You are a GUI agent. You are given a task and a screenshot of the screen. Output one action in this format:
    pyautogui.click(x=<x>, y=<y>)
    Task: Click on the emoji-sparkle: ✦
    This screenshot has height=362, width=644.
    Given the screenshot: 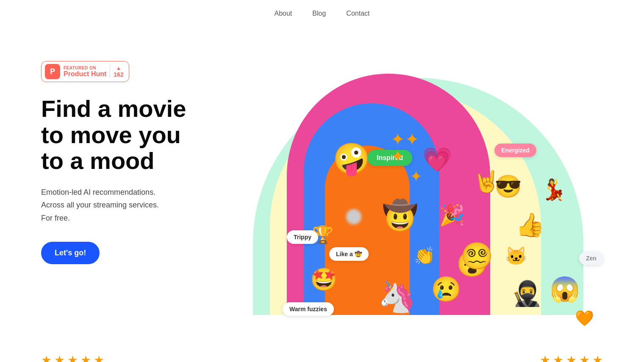 What is the action you would take?
    pyautogui.click(x=416, y=177)
    